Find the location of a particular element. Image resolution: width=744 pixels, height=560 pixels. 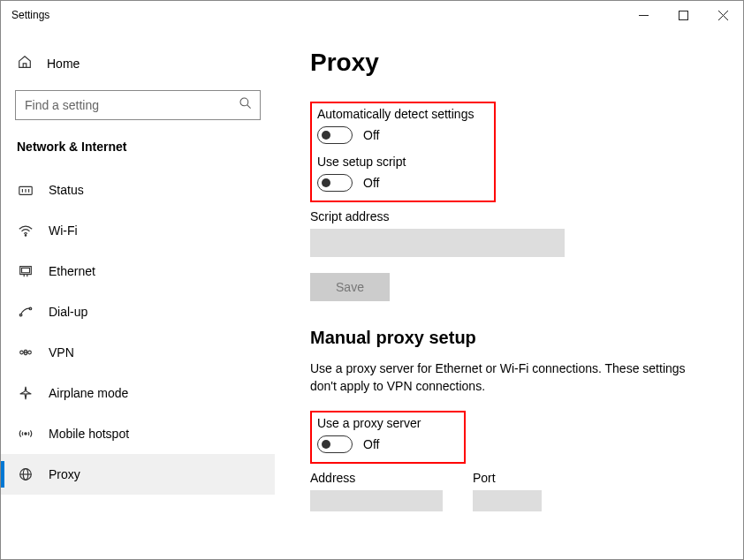

home-icon is located at coordinates (25, 64).